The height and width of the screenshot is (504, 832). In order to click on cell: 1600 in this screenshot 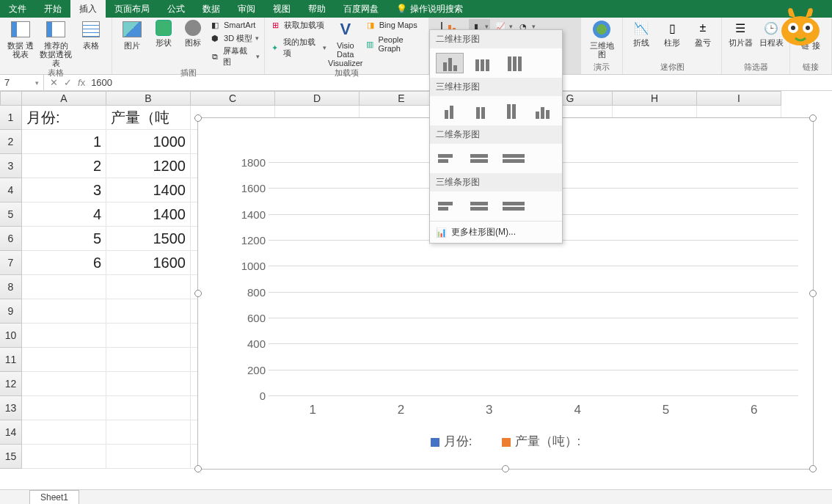, I will do `click(148, 263)`.